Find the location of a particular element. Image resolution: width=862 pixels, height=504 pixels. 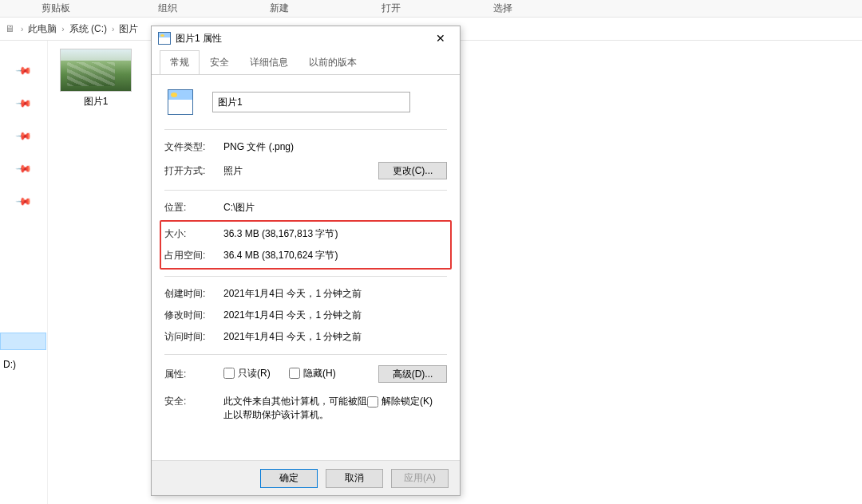

label-location: 位置: is located at coordinates (194, 207).